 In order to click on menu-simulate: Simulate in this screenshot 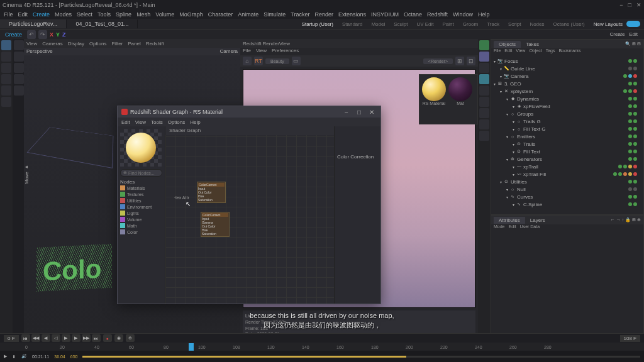, I will do `click(274, 14)`.